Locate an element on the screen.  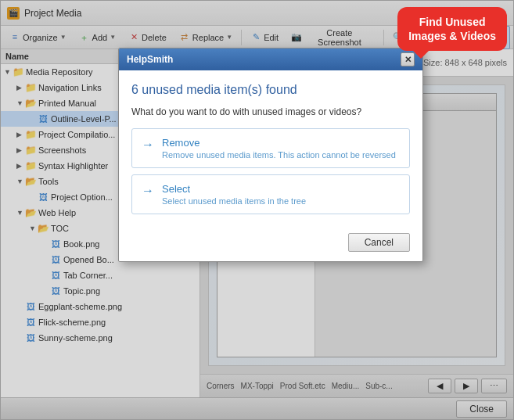
dialog-question: What do you want to do with unused image… is located at coordinates (271, 112).